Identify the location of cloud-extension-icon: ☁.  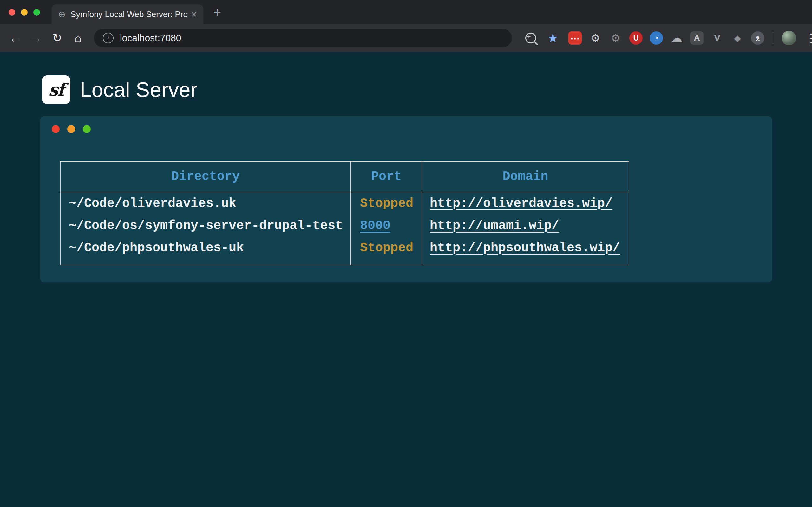
(676, 38).